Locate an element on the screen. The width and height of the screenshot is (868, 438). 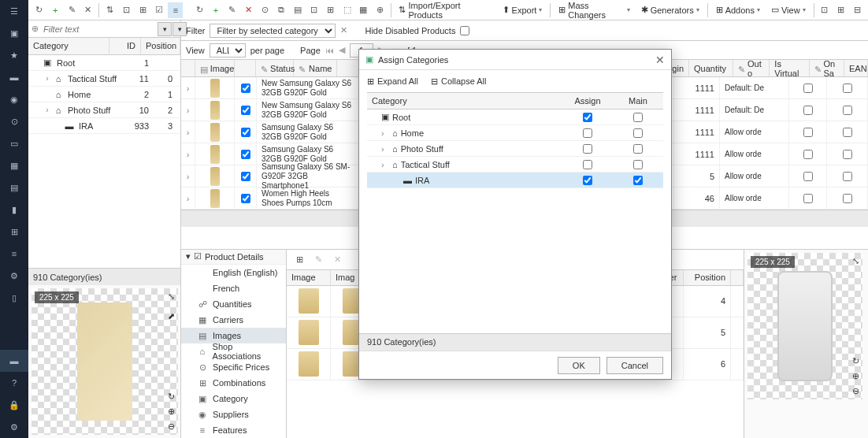
add2-icon: + is located at coordinates (216, 10).